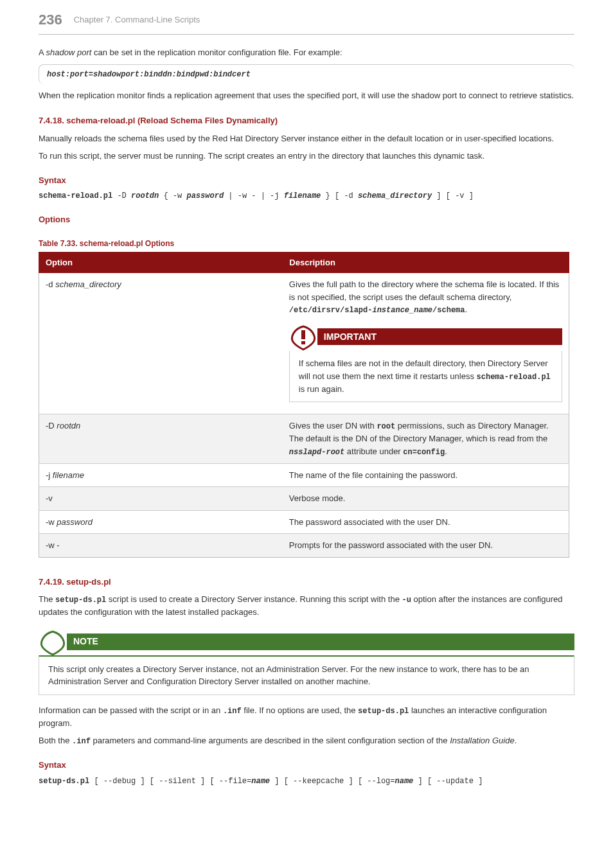 Image resolution: width=613 pixels, height=868 pixels. I want to click on intro-paragraph-2: When the replication monitor finds a rep…, so click(306, 96).